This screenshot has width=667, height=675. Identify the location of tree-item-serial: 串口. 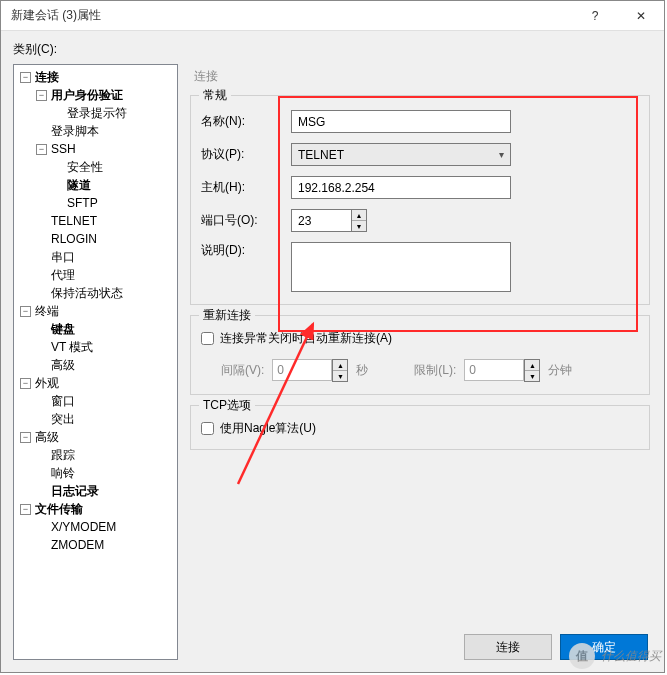
(63, 258).